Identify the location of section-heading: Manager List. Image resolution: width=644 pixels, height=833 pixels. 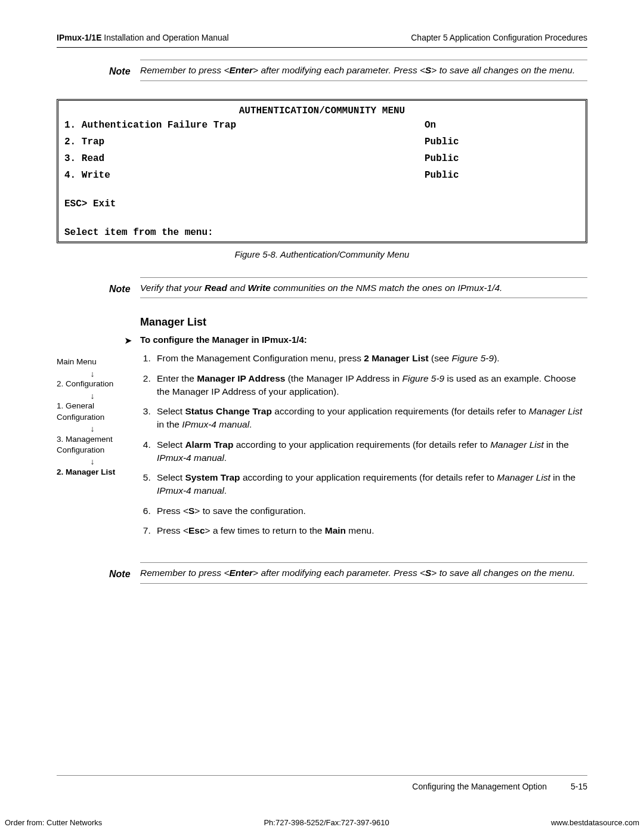
(364, 322).